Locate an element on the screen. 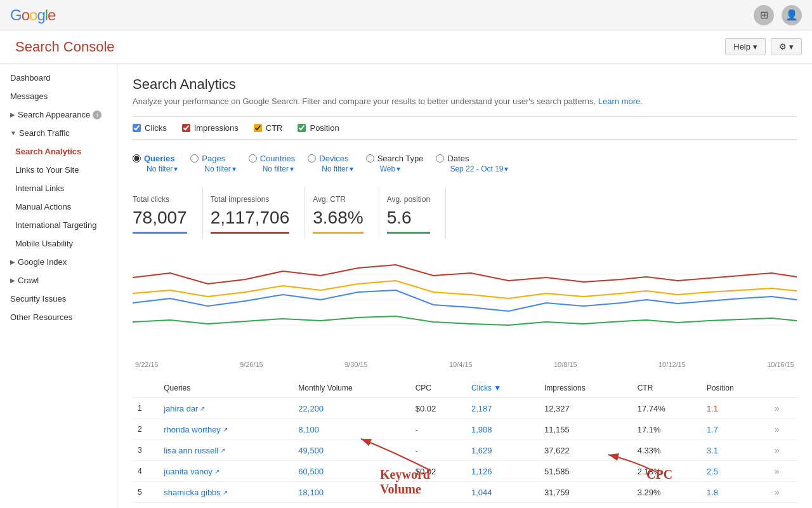 The image size is (812, 508). table-row: 6 lisa linde ↗ 49,500 - 1,041 34,120 3.0… is located at coordinates (464, 505).